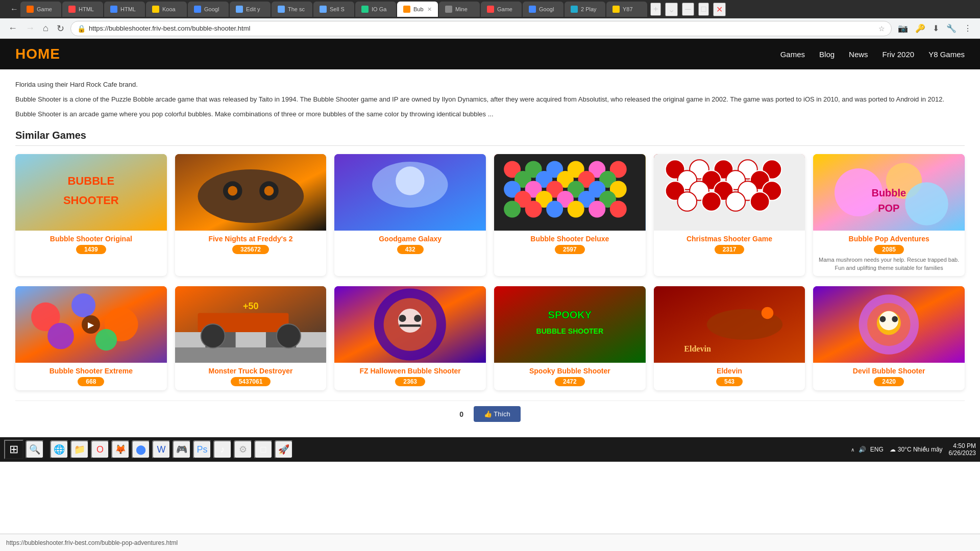 This screenshot has height=551, width=980. What do you see at coordinates (873, 54) in the screenshot?
I see `site-nav: Games Blog News Friv 2020 Y8 Games` at bounding box center [873, 54].